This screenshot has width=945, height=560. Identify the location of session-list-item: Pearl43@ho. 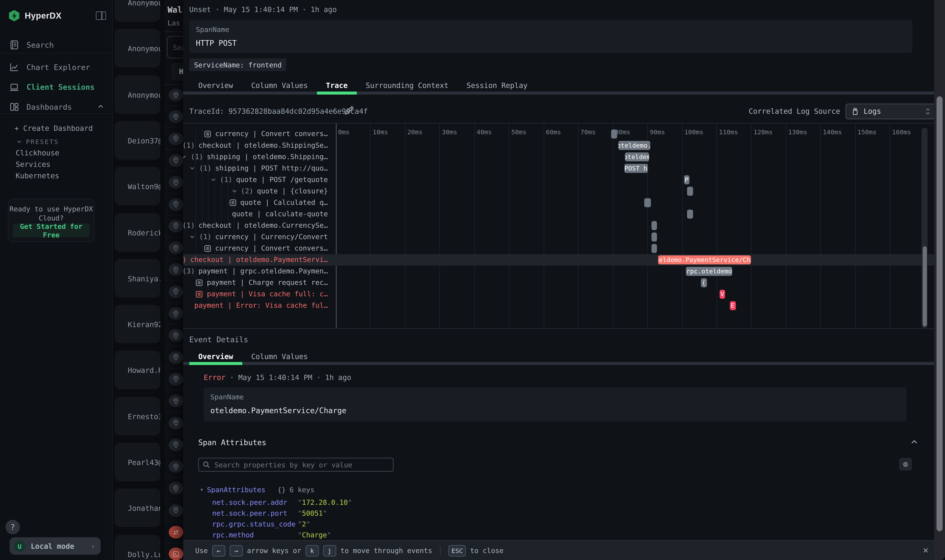
(137, 462).